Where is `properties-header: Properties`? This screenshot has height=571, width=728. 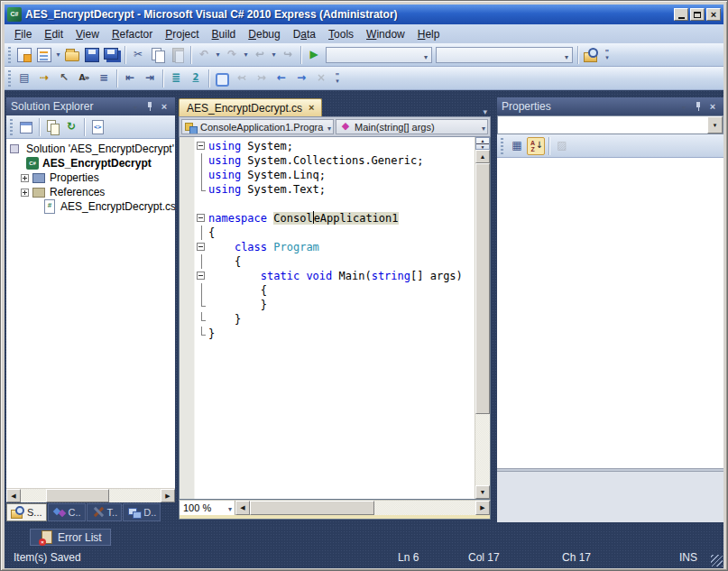 properties-header: Properties is located at coordinates (610, 106).